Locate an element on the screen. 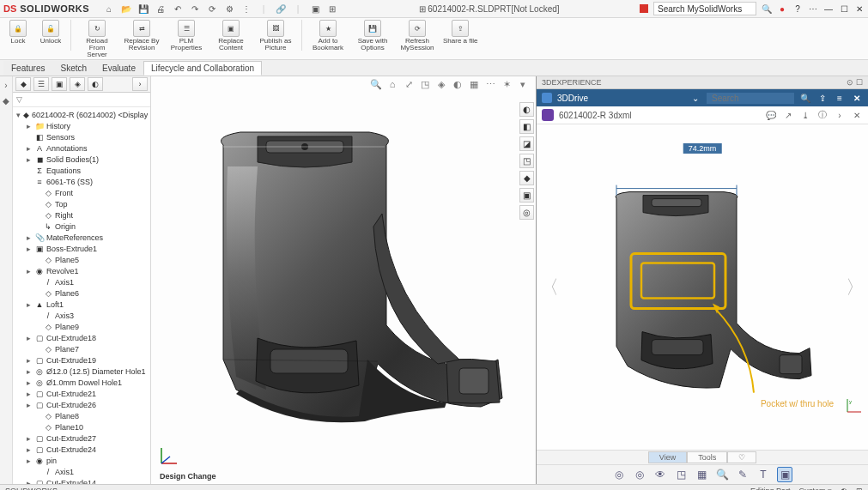 The height and width of the screenshot is (490, 868). hud-tool-icon: ▦ is located at coordinates (474, 84).